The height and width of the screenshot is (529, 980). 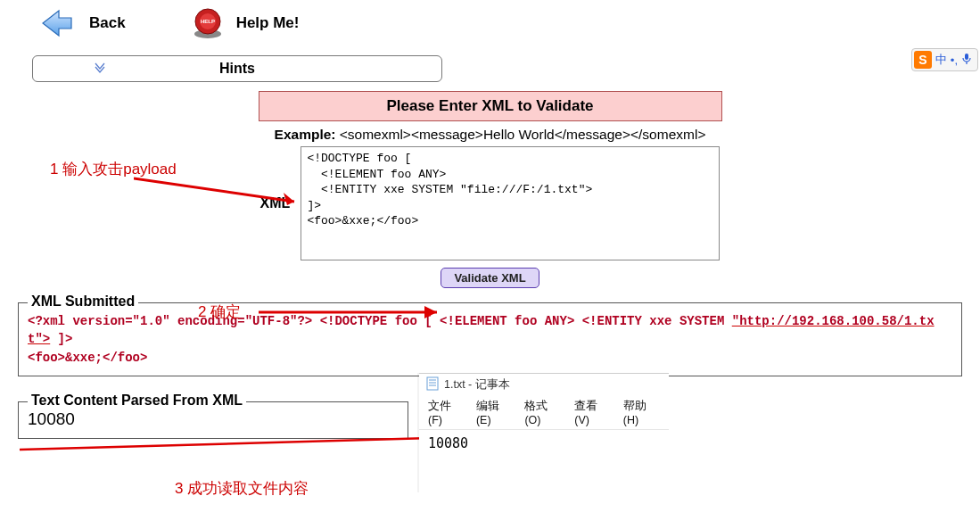 What do you see at coordinates (219, 312) in the screenshot?
I see `annotation-2: 2 确定` at bounding box center [219, 312].